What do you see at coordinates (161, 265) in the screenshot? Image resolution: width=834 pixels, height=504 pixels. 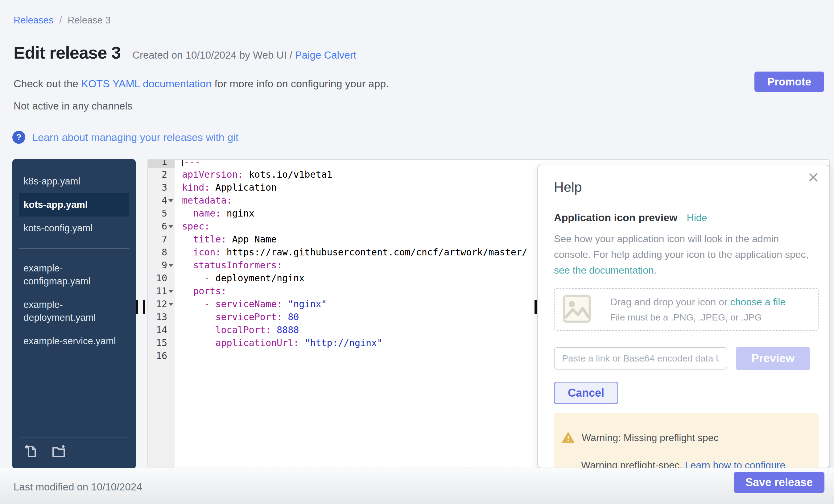 I see `line-number: 9` at bounding box center [161, 265].